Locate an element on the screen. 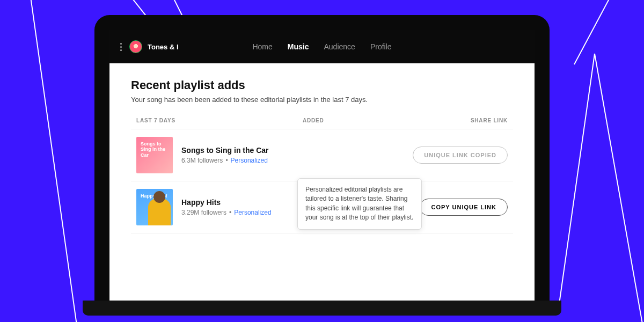 The height and width of the screenshot is (322, 644). more-vertical-icon is located at coordinates (121, 47).